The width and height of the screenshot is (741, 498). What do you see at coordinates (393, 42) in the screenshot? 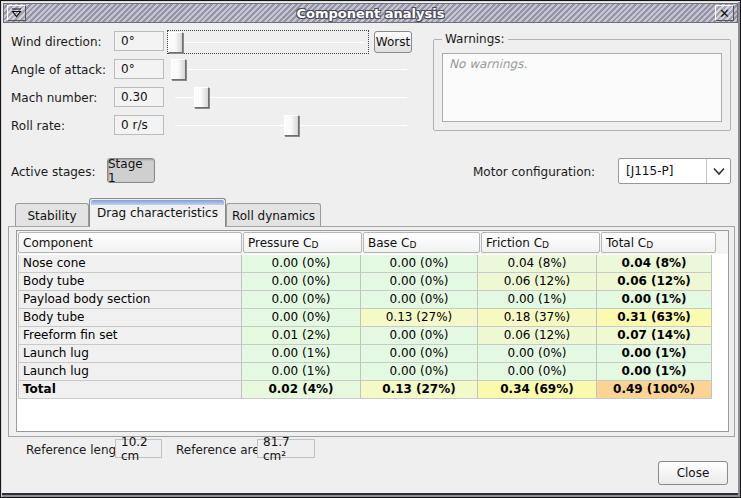
I see `worst-button: Worst` at bounding box center [393, 42].